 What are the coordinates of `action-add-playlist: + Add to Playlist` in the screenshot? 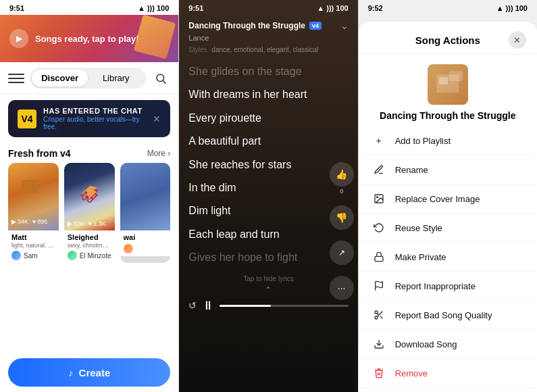 It's located at (448, 141).